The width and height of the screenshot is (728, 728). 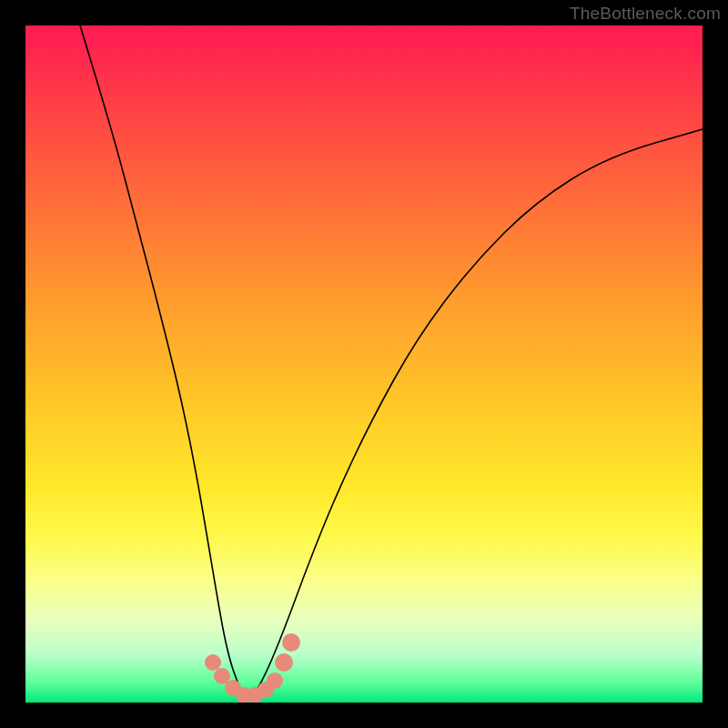 What do you see at coordinates (645, 14) in the screenshot?
I see `watermark-text: TheBottleneck.com` at bounding box center [645, 14].